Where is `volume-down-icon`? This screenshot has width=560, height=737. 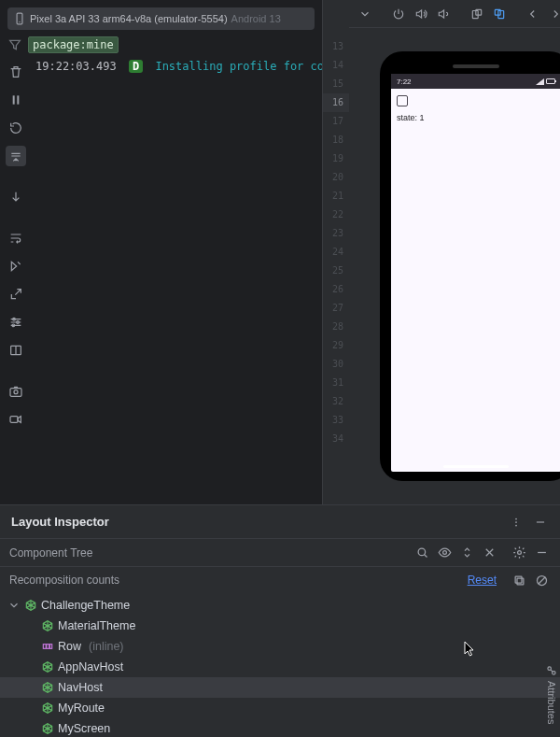 volume-down-icon is located at coordinates (443, 14).